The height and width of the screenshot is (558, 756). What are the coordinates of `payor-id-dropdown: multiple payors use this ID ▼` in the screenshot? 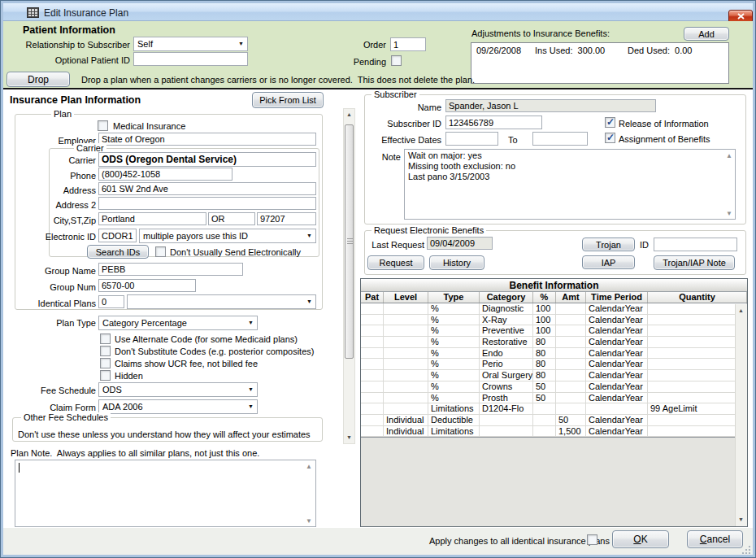 It's located at (228, 236).